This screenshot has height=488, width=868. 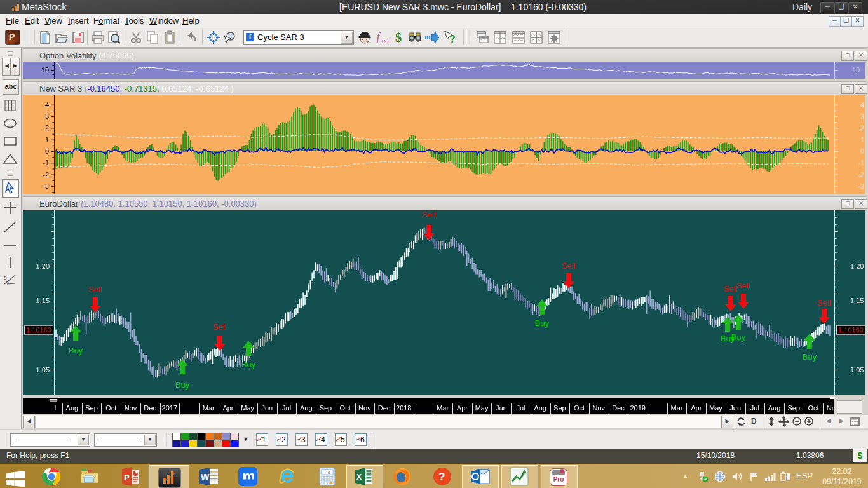 What do you see at coordinates (385, 41) in the screenshot?
I see `svg-text: (x)` at bounding box center [385, 41].